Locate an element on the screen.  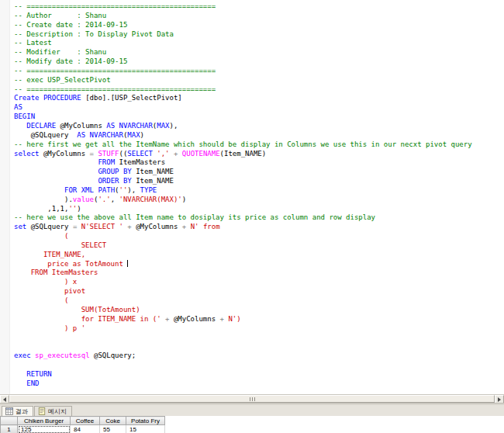
grid-column-header: Chiken Burger is located at coordinates (44, 421).